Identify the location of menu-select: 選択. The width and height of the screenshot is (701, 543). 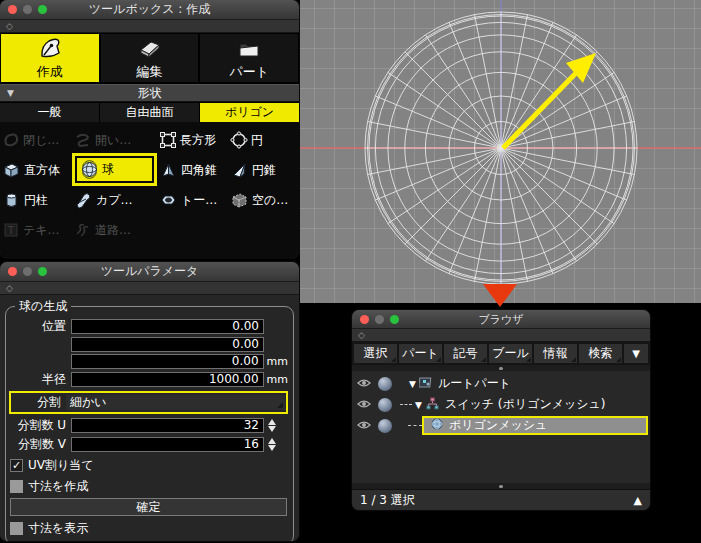
(376, 354).